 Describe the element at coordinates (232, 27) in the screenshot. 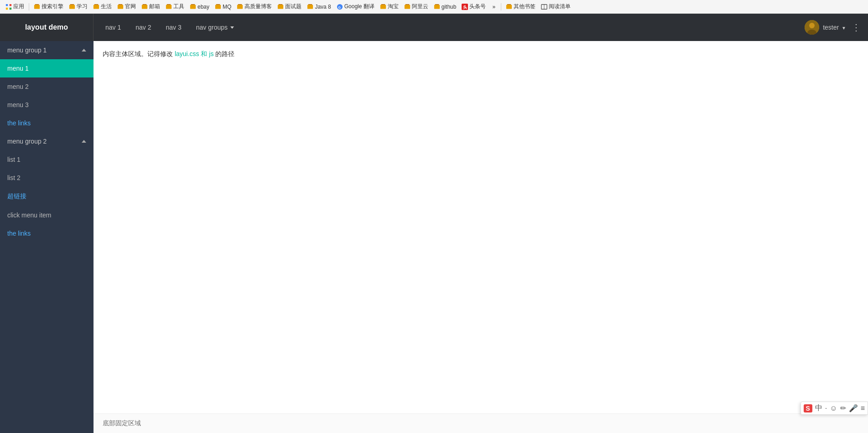

I see `nav-groups-chevron` at that location.